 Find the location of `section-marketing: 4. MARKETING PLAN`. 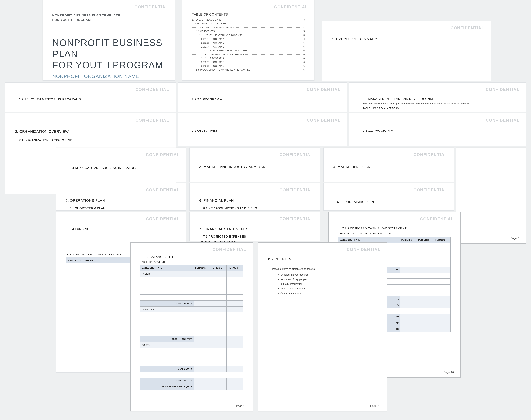

section-marketing: 4. MARKETING PLAN is located at coordinates (389, 167).